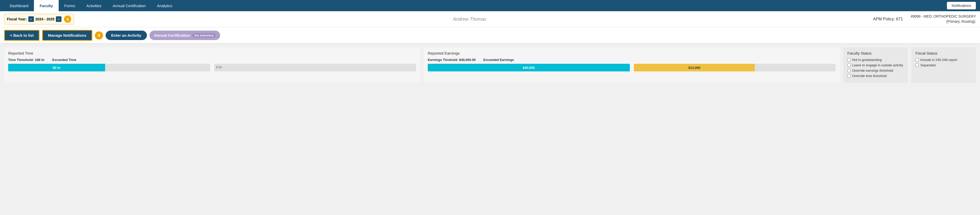  What do you see at coordinates (39, 19) in the screenshot?
I see `fiscal-year-section: Fiscal Year: < 2024 - 2025 > 5` at bounding box center [39, 19].